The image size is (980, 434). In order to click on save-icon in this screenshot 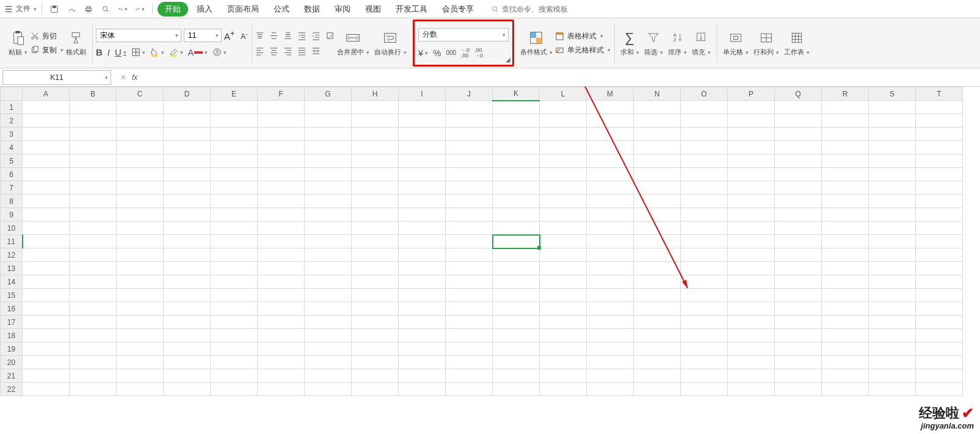, I will do `click(54, 9)`.